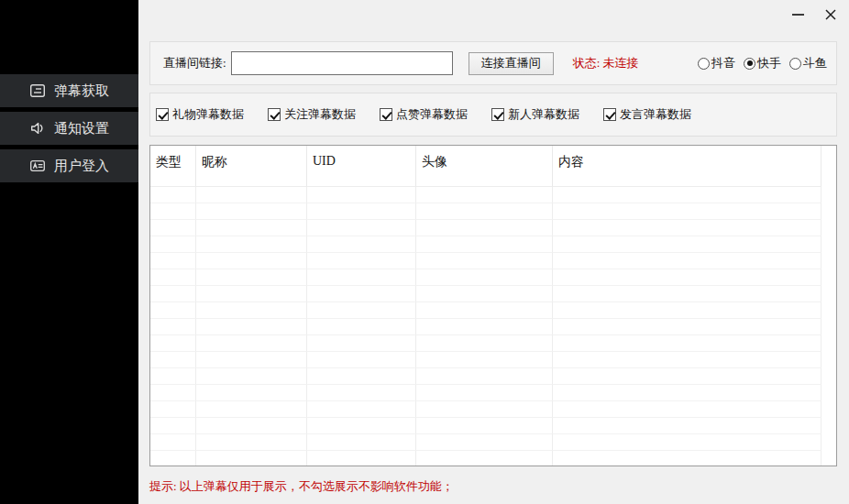 The image size is (849, 504). What do you see at coordinates (320, 115) in the screenshot?
I see `checkbox-label: 关注弹幕数据` at bounding box center [320, 115].